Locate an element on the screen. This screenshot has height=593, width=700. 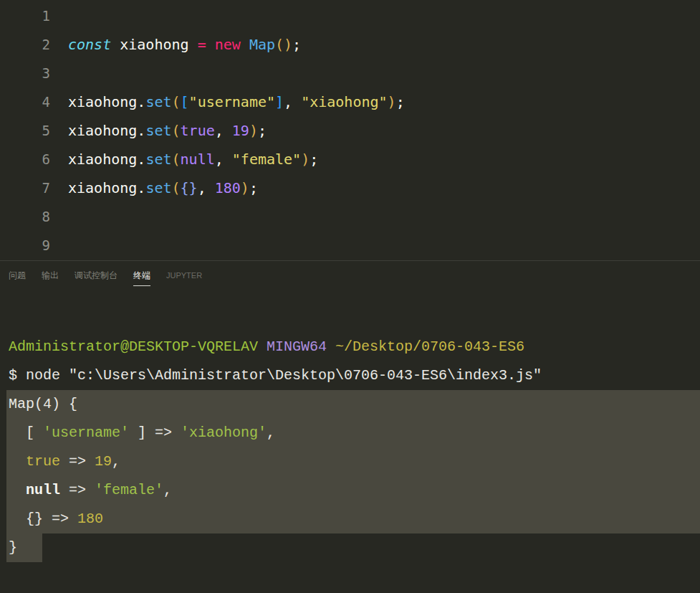
code-token: xiaohong is located at coordinates (158, 44).